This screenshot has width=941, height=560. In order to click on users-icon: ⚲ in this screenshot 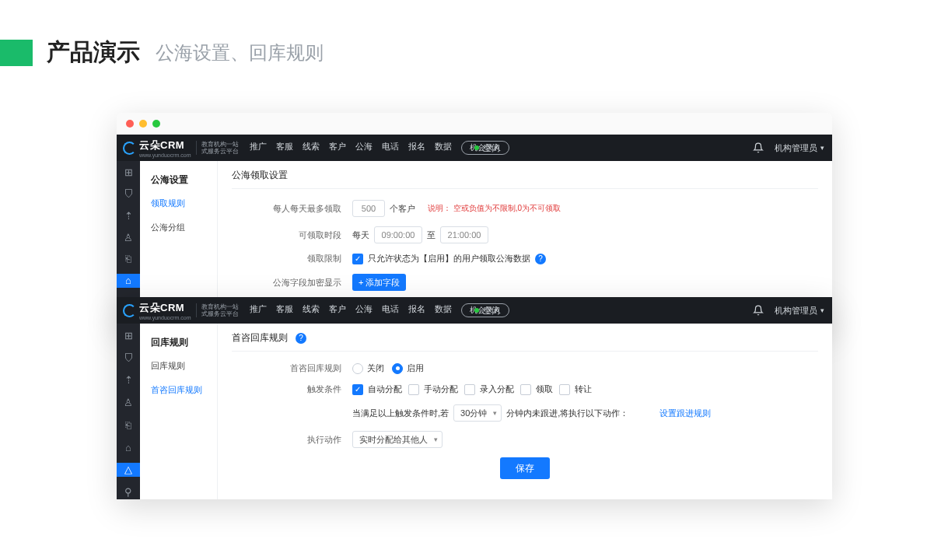, I will do `click(128, 492)`.